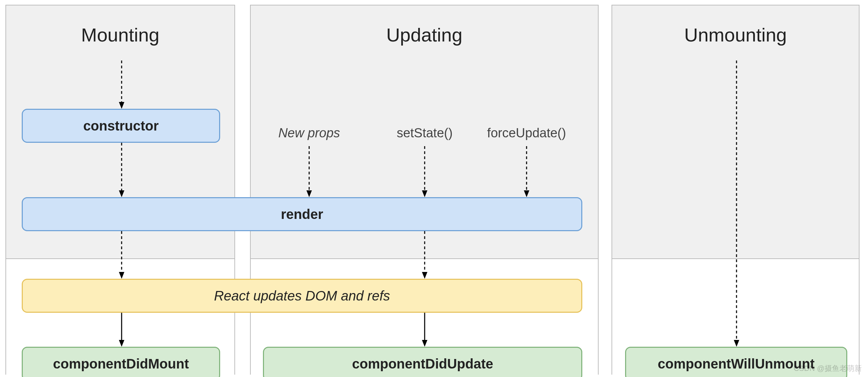  What do you see at coordinates (121, 362) in the screenshot?
I see `box-component-did-mount: componentDidMount` at bounding box center [121, 362].